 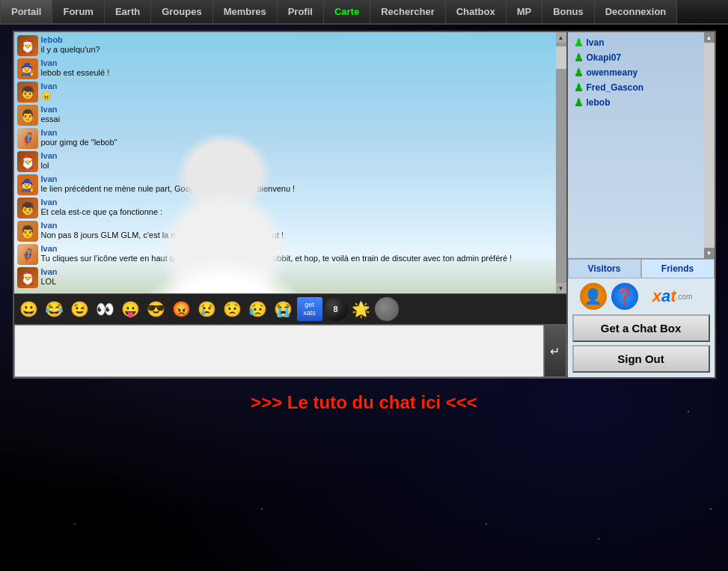 I want to click on avatar: 🦸, so click(x=28, y=254).